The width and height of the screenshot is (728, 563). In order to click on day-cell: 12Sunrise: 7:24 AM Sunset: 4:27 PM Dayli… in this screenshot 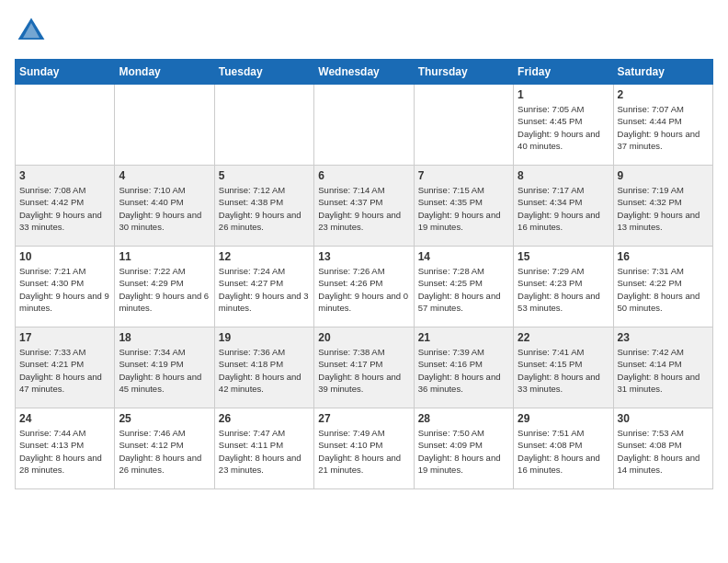, I will do `click(264, 287)`.